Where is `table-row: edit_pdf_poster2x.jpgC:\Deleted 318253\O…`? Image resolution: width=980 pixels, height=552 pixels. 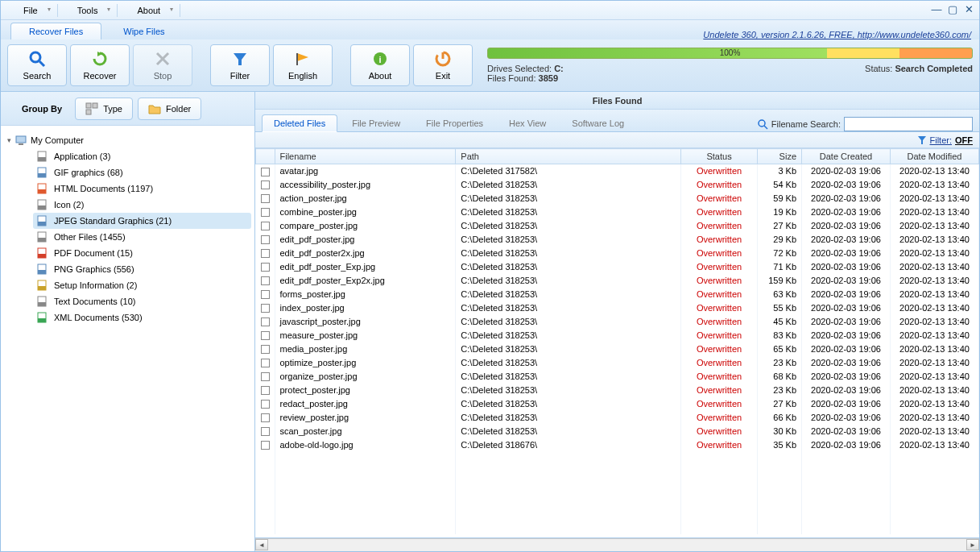 table-row: edit_pdf_poster2x.jpgC:\Deleted 318253\O… is located at coordinates (618, 253).